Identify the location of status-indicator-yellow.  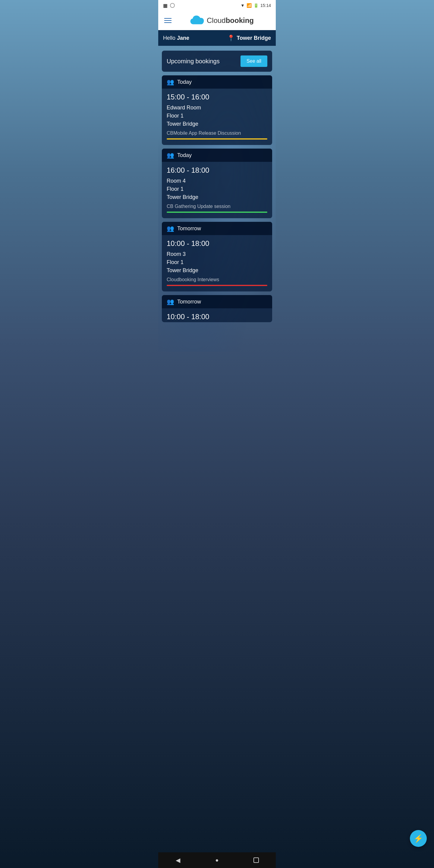
(217, 139).